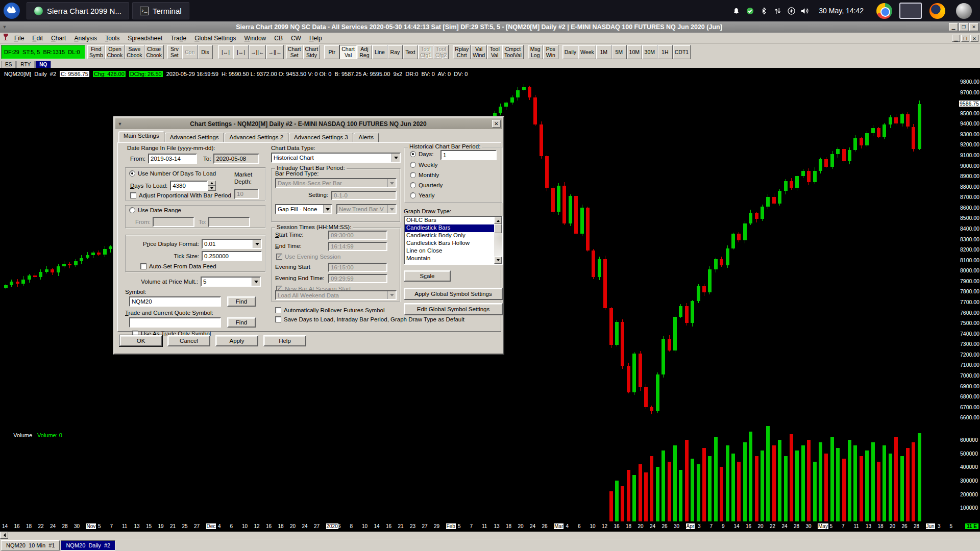 The width and height of the screenshot is (980, 551). Describe the element at coordinates (190, 52) in the screenshot. I see `toolbar-button-con: Con` at that location.